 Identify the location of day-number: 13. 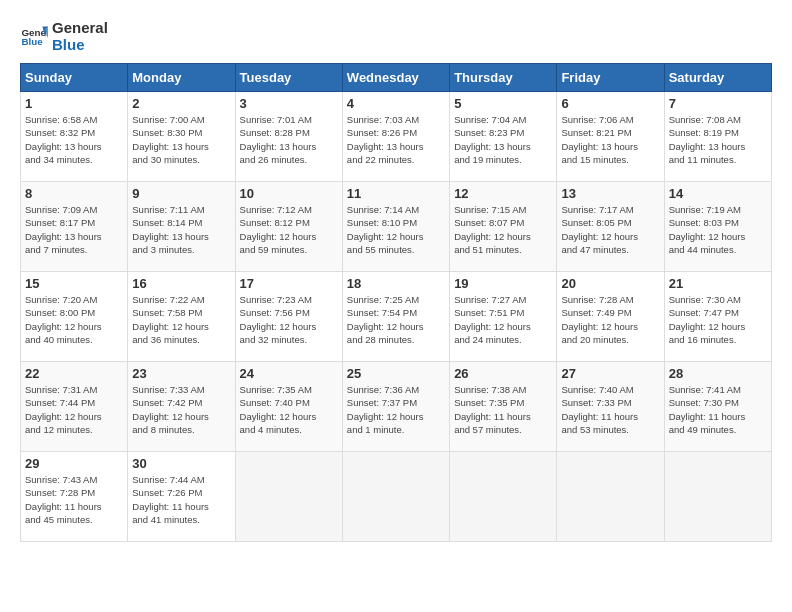
(610, 194).